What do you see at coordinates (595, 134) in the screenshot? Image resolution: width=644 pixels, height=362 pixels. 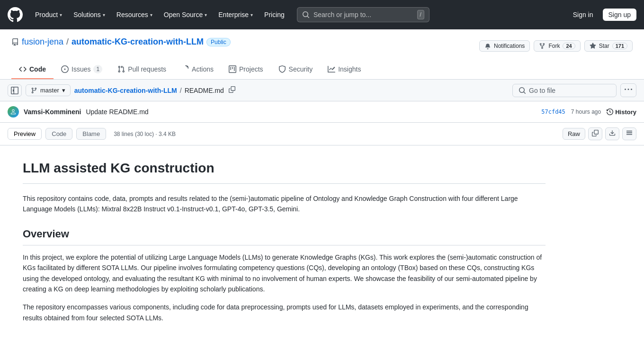 I see `copy-raw-button` at bounding box center [595, 134].